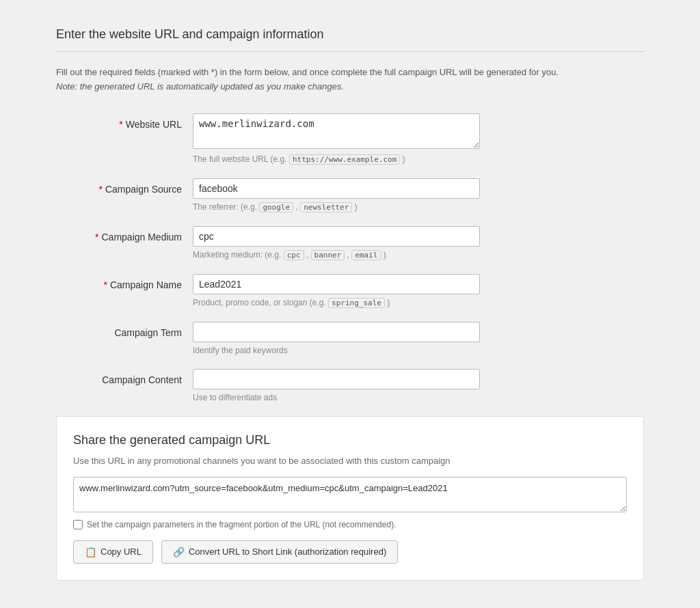 The width and height of the screenshot is (700, 608). I want to click on campaign-medium-input, so click(336, 236).